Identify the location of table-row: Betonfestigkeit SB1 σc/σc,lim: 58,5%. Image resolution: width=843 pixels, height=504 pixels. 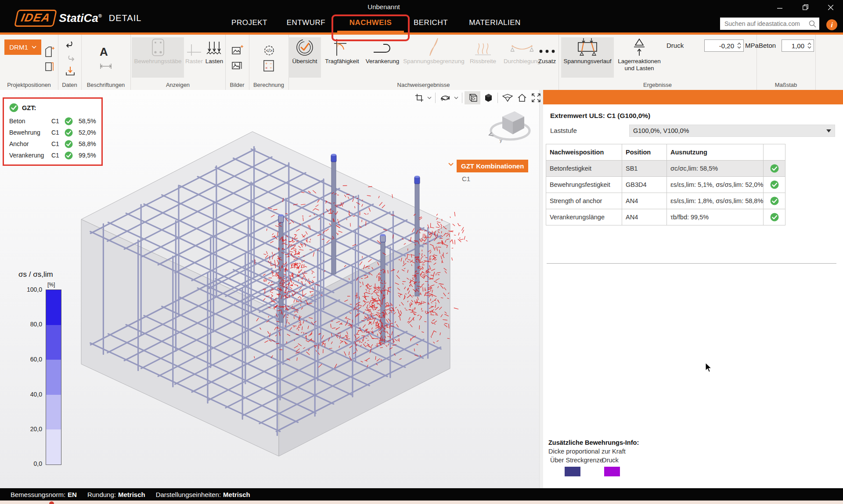
(666, 168).